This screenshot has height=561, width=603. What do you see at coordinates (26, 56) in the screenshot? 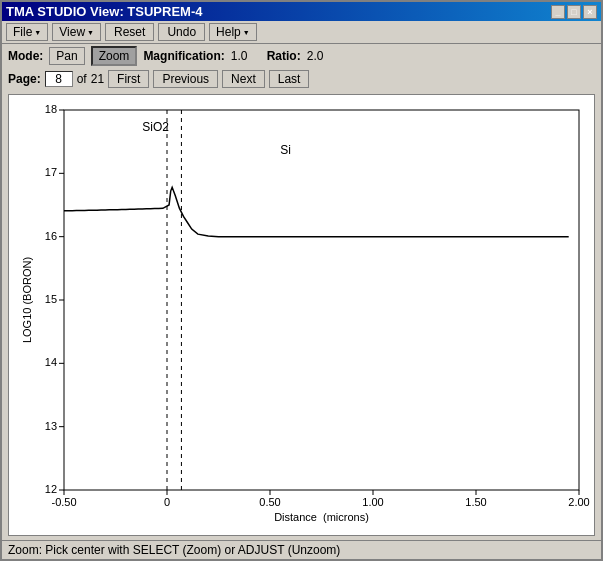
I see `mode-label: Mode:` at bounding box center [26, 56].